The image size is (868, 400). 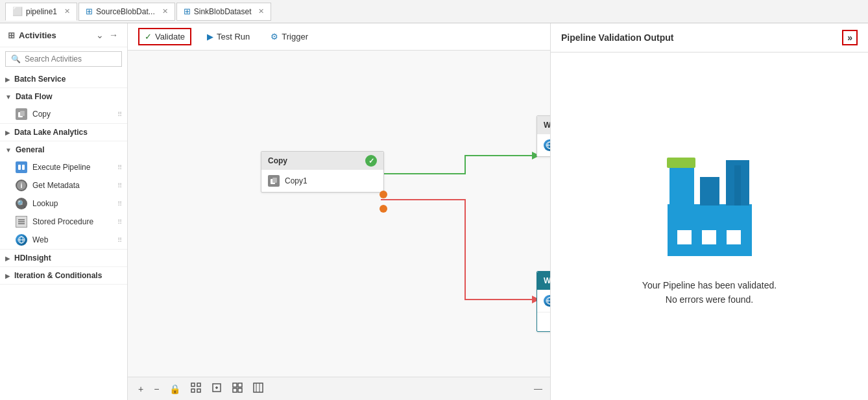 I want to click on zoom-fit-btn, so click(x=217, y=389).